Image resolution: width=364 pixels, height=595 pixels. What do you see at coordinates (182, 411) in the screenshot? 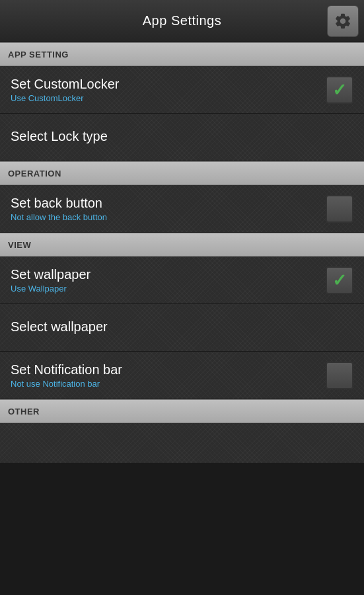
I see `section-other: Other` at bounding box center [182, 411].